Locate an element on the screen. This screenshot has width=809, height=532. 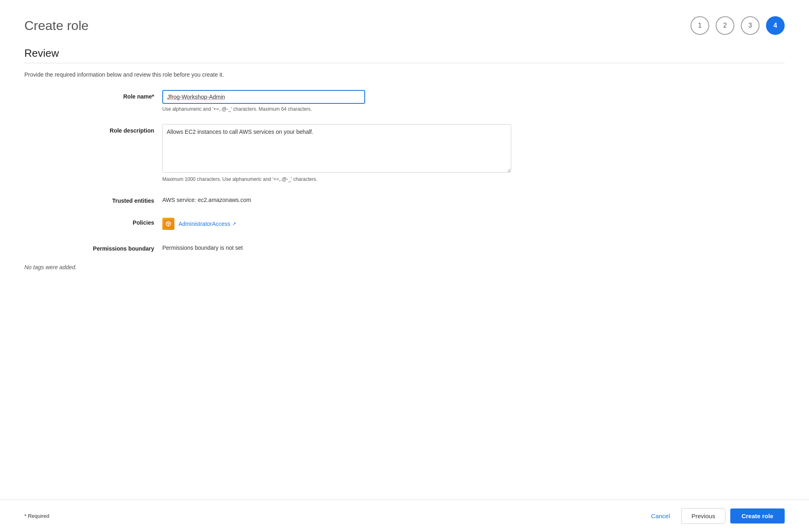
page-title: Create role is located at coordinates (56, 26).